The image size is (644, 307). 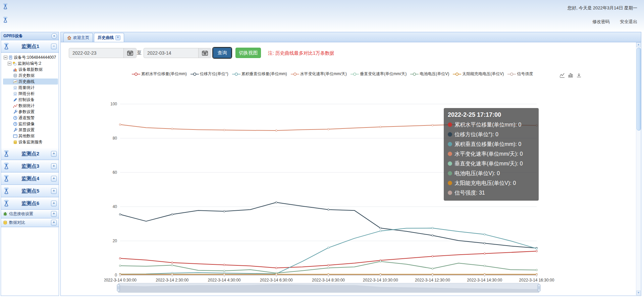 I want to click on legend-item: 水平变化速率(单位mm/天), so click(x=319, y=74).